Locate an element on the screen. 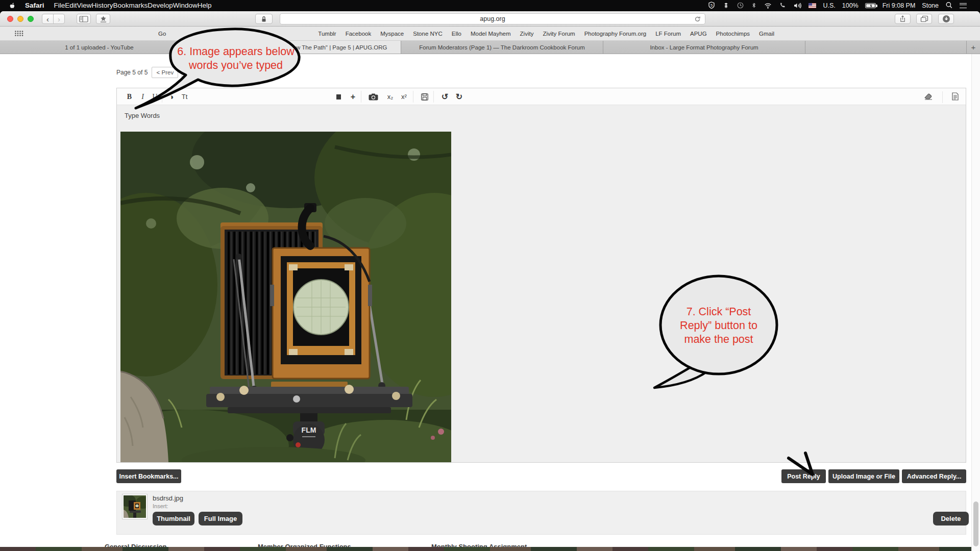 This screenshot has width=980, height=551. url-text: apug.org is located at coordinates (492, 19).